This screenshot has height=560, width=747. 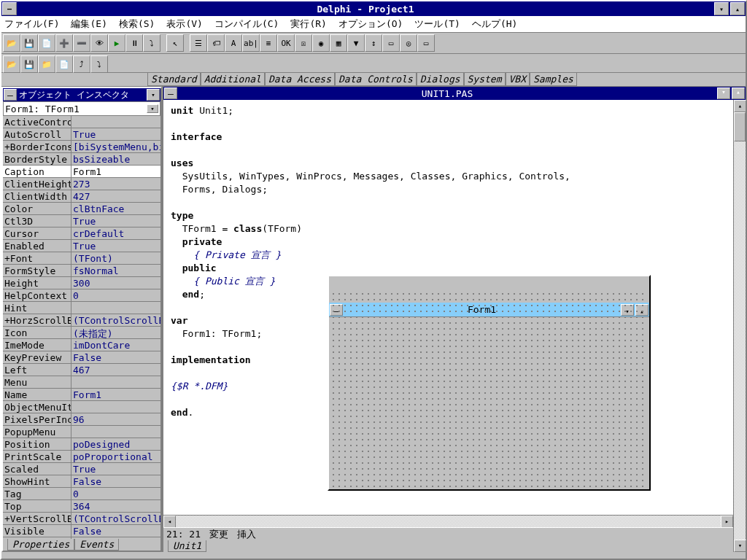 I want to click on comp-radio: ◉, so click(x=321, y=43).